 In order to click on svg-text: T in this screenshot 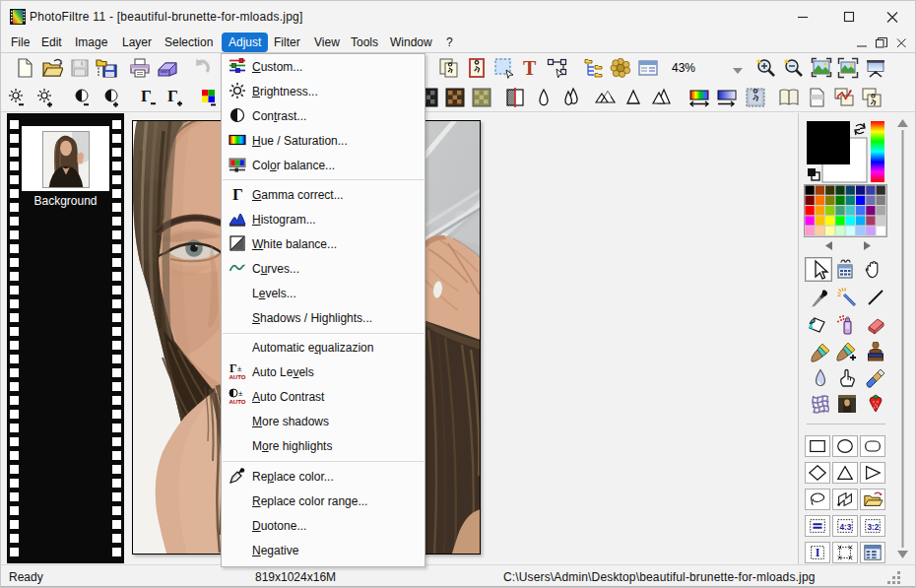, I will do `click(530, 68)`.